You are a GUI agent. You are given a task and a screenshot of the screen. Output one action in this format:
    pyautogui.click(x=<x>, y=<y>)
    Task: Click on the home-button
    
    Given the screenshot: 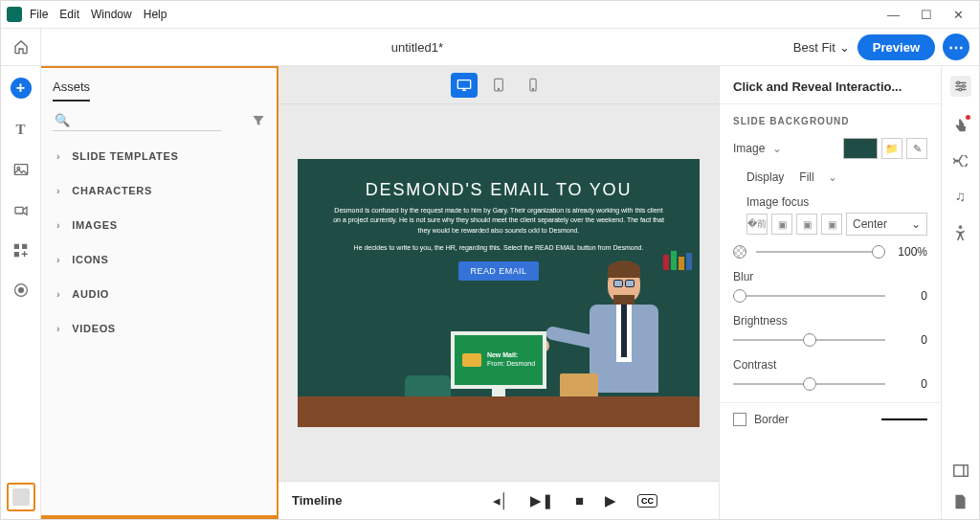 What is the action you would take?
    pyautogui.click(x=21, y=47)
    